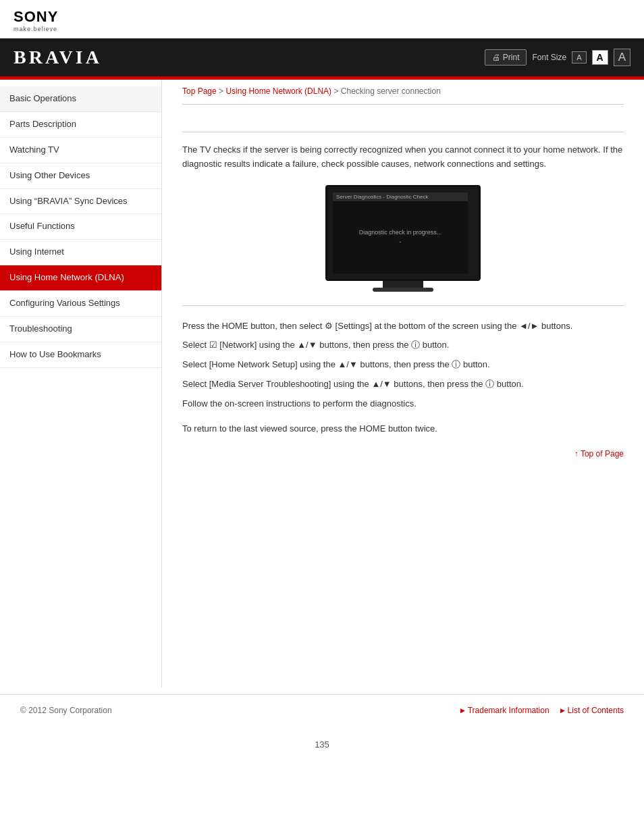  I want to click on top-bar: SONY make.believe, so click(322, 19).